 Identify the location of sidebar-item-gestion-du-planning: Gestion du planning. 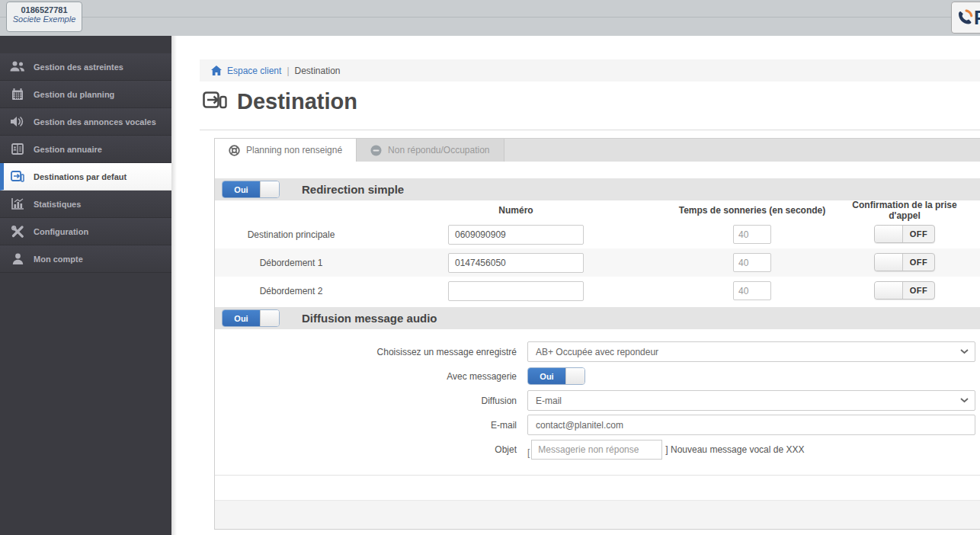
(85, 95).